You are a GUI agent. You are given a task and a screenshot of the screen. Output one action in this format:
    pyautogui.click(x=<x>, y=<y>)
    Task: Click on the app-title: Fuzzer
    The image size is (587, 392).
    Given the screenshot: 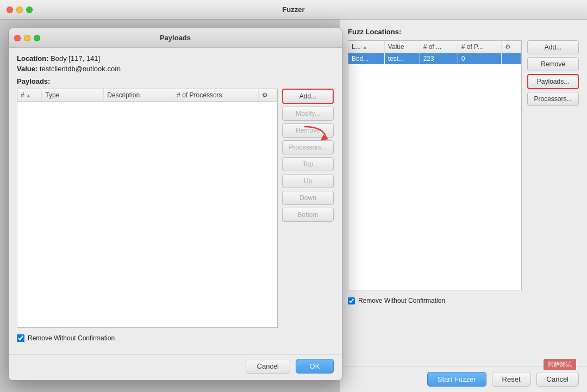 What is the action you would take?
    pyautogui.click(x=294, y=10)
    